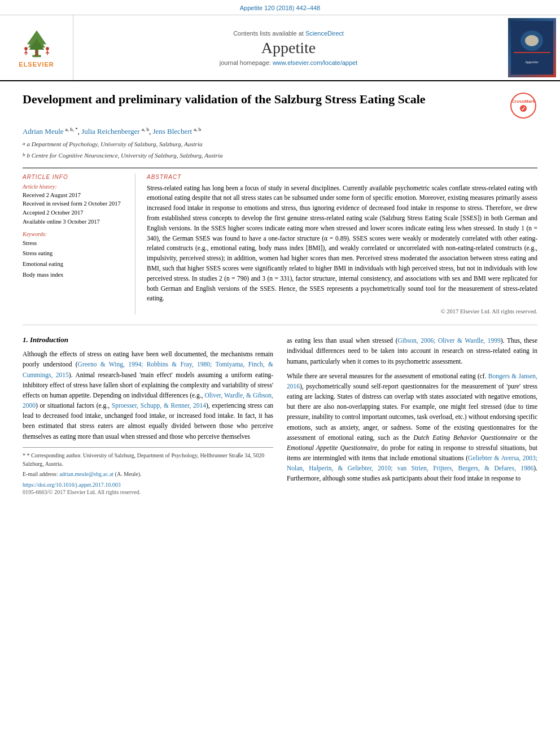  Describe the element at coordinates (148, 369) in the screenshot. I see `ref-greeno: Greeno & Wing, 1994; Robbins & Fray, 198…` at that location.